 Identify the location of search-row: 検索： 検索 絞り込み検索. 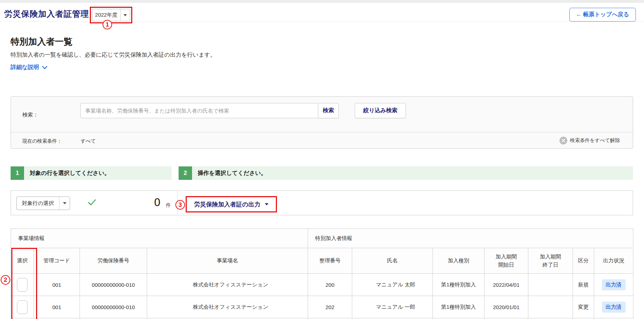
(322, 115).